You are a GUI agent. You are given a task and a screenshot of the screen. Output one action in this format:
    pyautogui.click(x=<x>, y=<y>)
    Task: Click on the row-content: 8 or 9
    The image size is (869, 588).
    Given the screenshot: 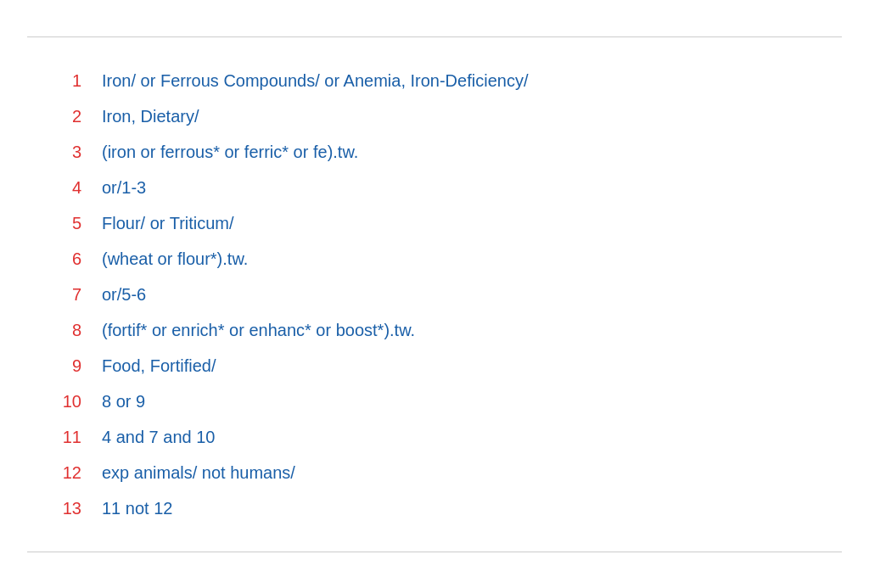 What is the action you would take?
    pyautogui.click(x=124, y=401)
    